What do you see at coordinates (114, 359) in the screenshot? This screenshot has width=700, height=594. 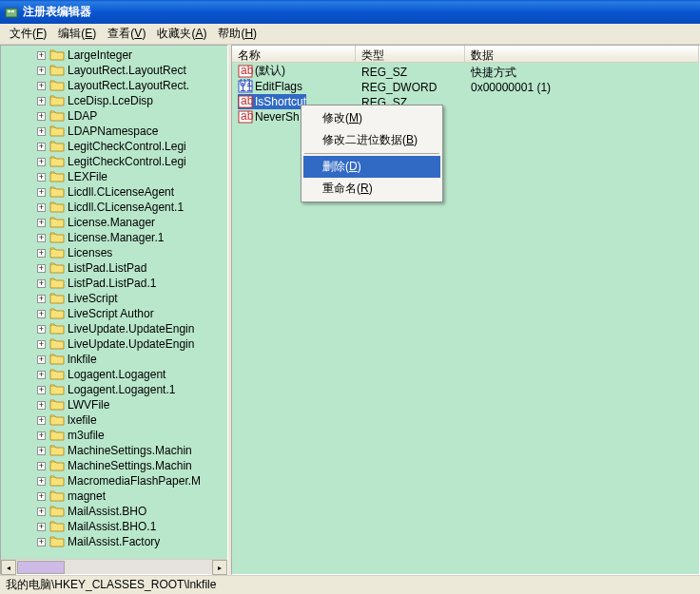 I see `tree-node: +lnkfile` at bounding box center [114, 359].